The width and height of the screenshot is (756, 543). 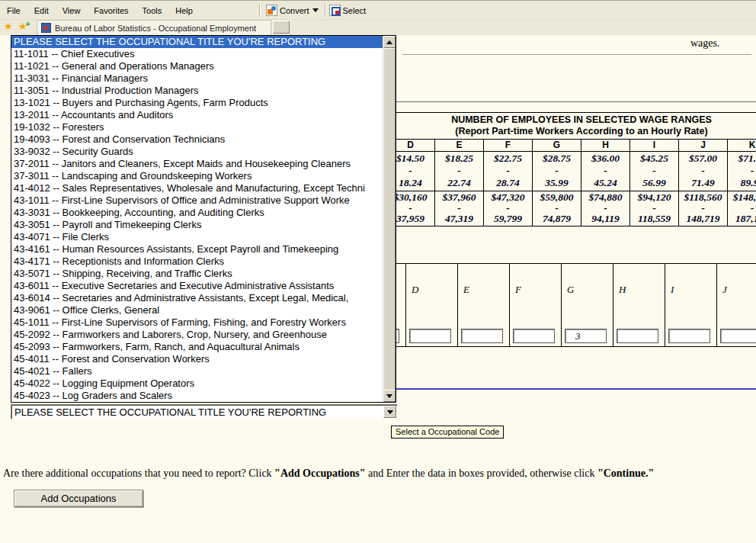 What do you see at coordinates (197, 262) in the screenshot?
I see `occupation-option: 43-4171 -- Receptionists and Information…` at bounding box center [197, 262].